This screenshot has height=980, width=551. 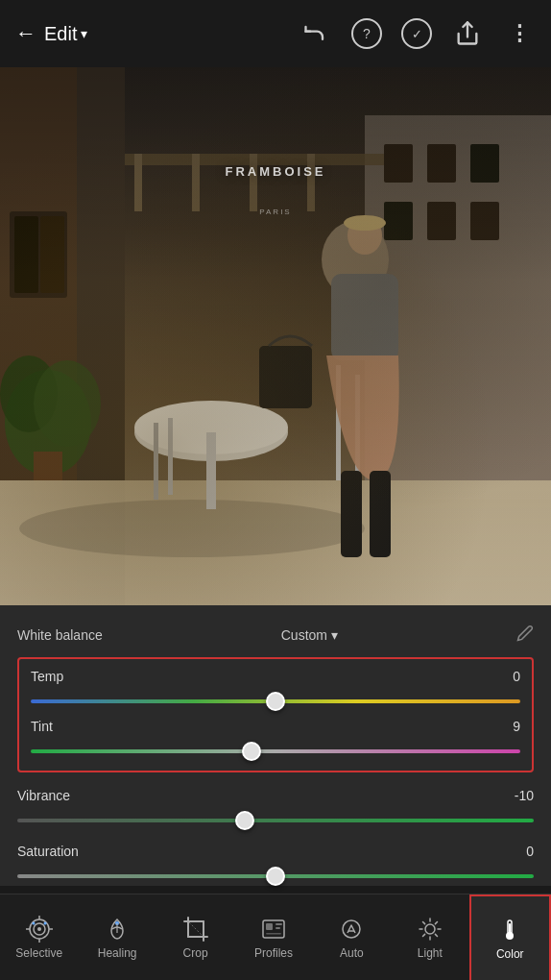 I want to click on light-icon, so click(x=430, y=929).